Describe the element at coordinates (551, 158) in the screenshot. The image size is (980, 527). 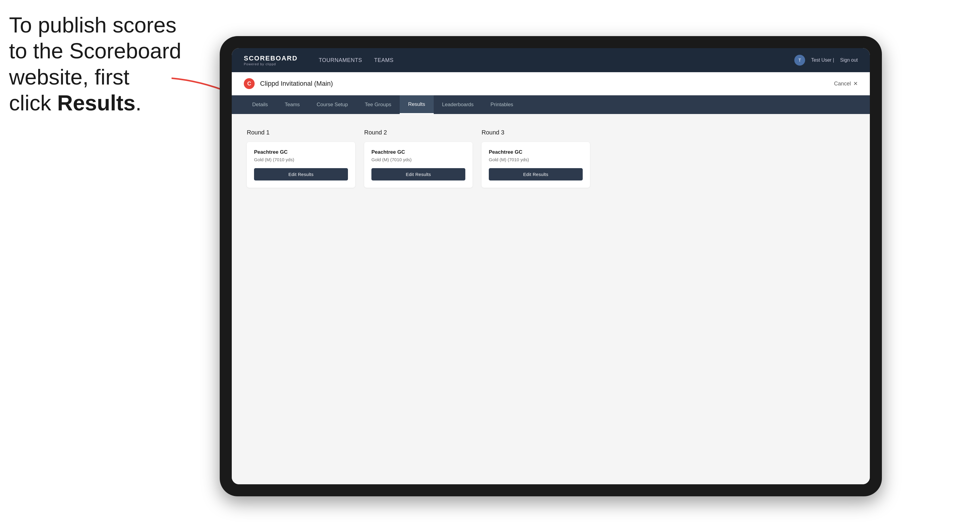
I see `rounds-grid: Round 1 Peachtree GC Gold (M) (7010 yds)…` at that location.